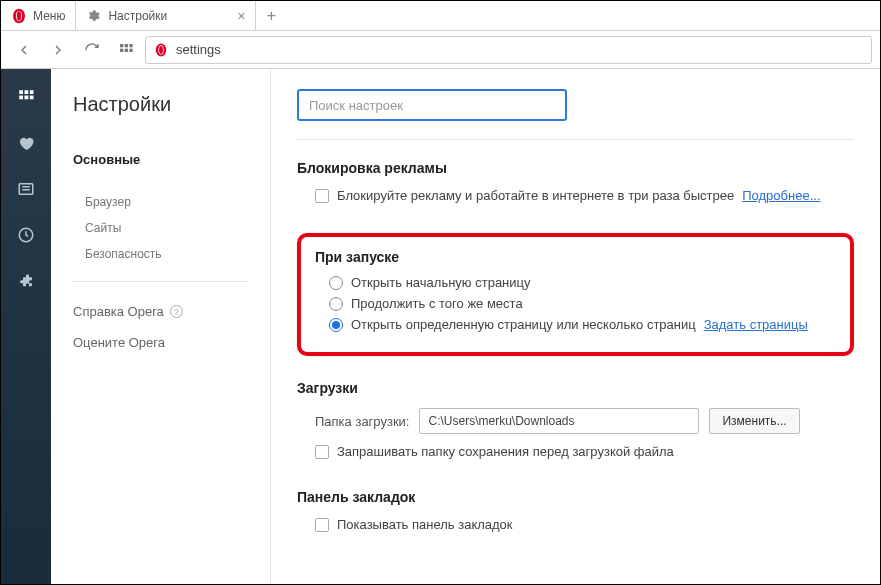 Image resolution: width=881 pixels, height=585 pixels. What do you see at coordinates (58, 50) in the screenshot?
I see `forward-button` at bounding box center [58, 50].